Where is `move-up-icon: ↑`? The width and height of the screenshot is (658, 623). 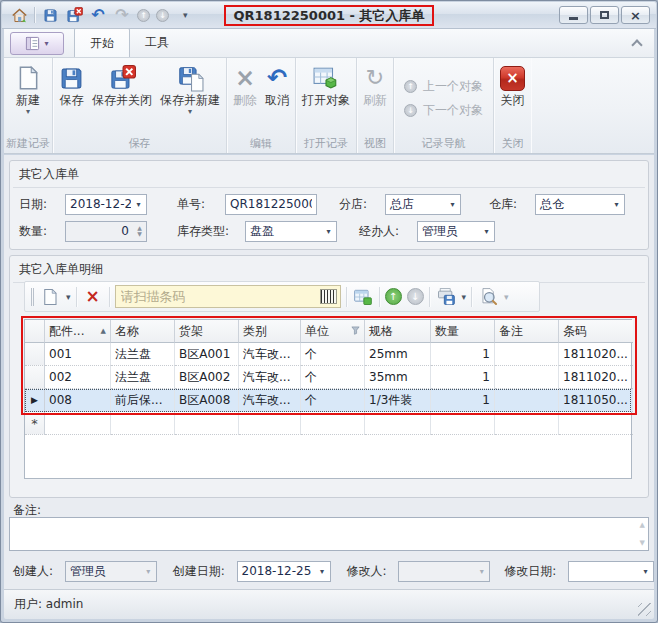 move-up-icon: ↑ is located at coordinates (394, 296).